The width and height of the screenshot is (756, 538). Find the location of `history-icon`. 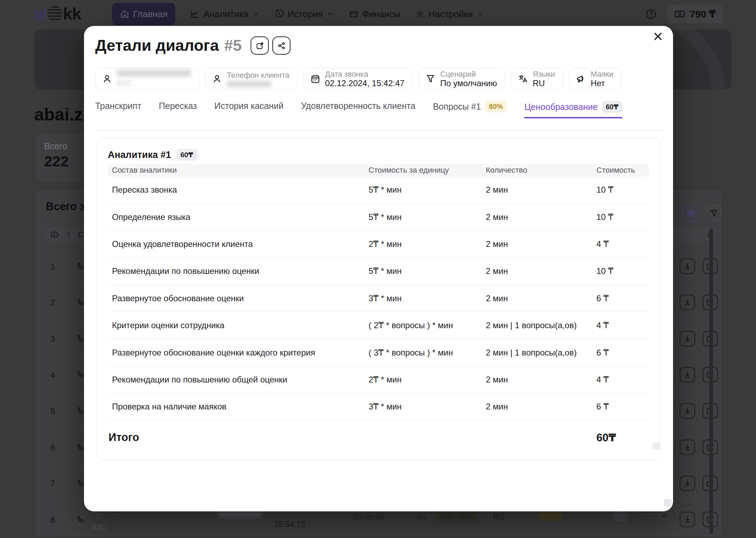

history-icon is located at coordinates (279, 14).